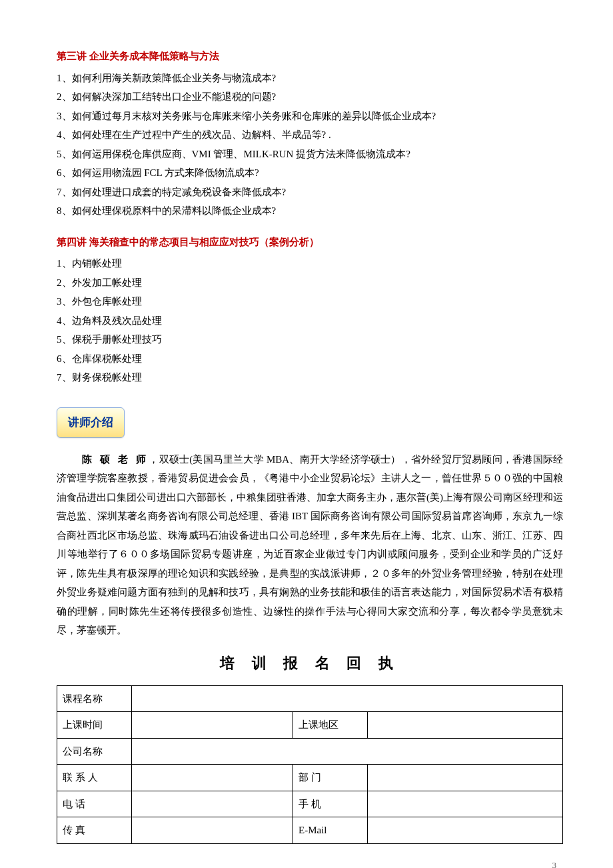  Describe the element at coordinates (95, 831) in the screenshot. I see `label-fax: 传 真` at that location.